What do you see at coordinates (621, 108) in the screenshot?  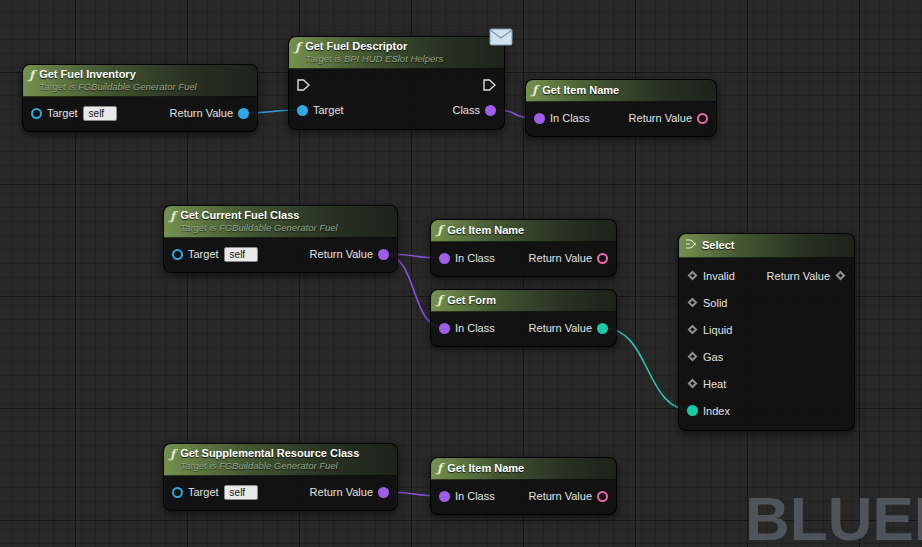 I see `node-get-item-name-1: ƒ Get Item Name In Class Return Value` at bounding box center [621, 108].